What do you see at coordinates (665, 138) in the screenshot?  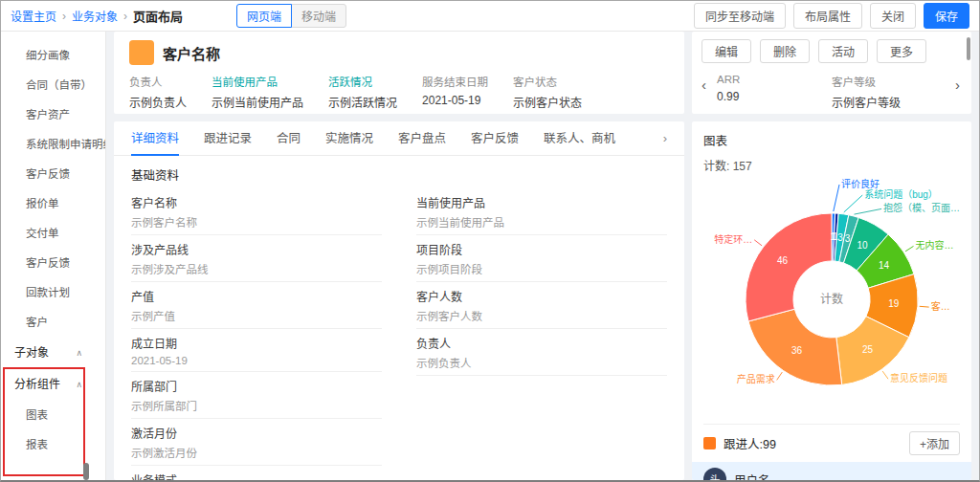 I see `tabs-overflow-arrow: ›` at bounding box center [665, 138].